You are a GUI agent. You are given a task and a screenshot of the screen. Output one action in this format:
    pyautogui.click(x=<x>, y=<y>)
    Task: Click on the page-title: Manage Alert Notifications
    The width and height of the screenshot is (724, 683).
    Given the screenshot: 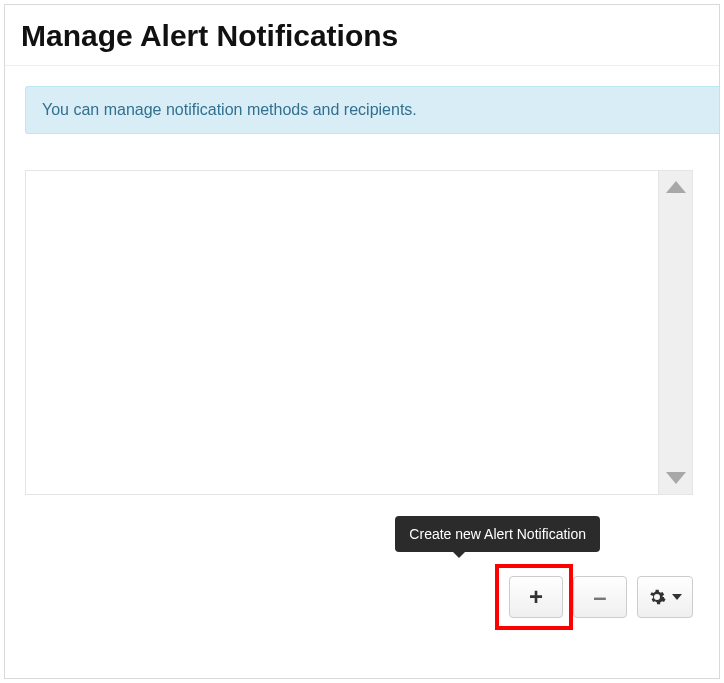 What is the action you would take?
    pyautogui.click(x=362, y=36)
    